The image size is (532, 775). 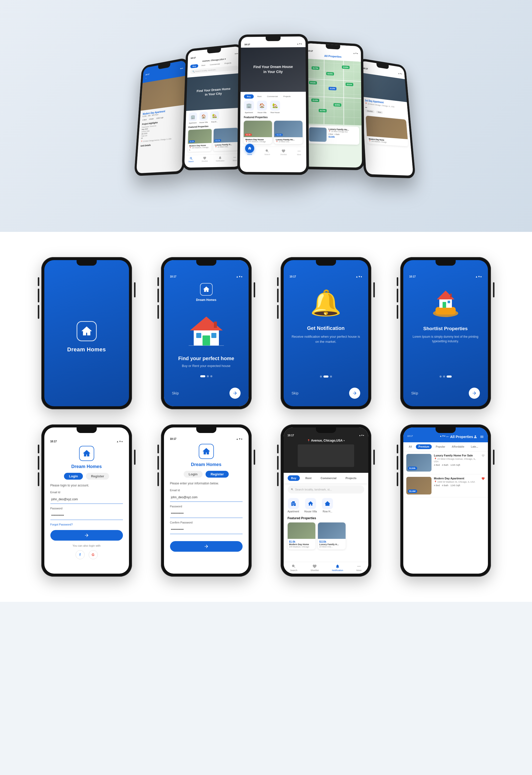 What do you see at coordinates (457, 478) in the screenshot?
I see `prop-title-2: Modern Day Apartment` at bounding box center [457, 478].